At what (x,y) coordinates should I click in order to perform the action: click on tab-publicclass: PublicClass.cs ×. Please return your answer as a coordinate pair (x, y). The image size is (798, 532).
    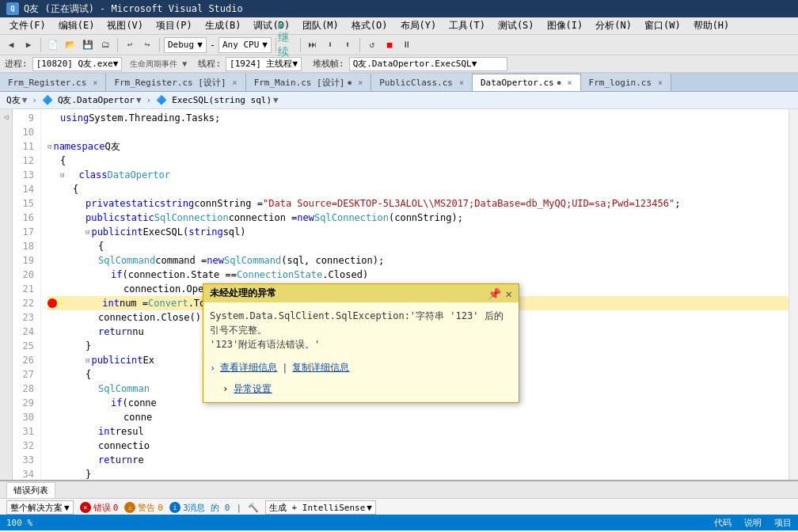
    Looking at the image, I should click on (422, 82).